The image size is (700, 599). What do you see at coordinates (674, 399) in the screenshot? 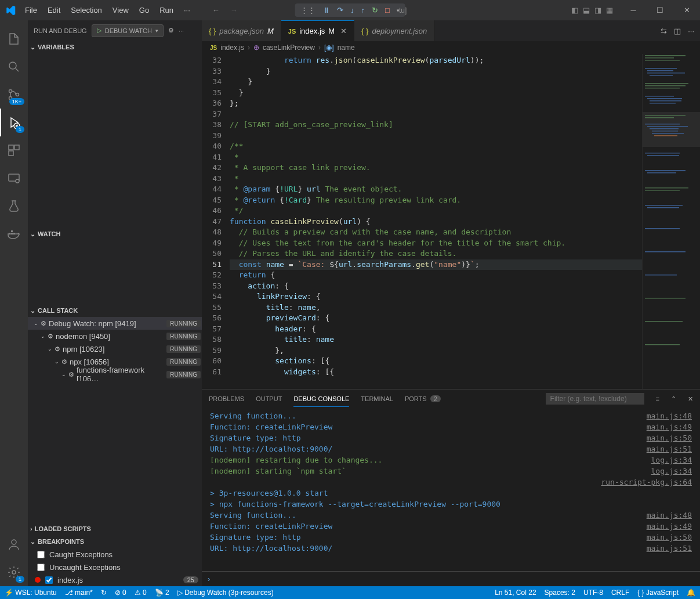
I see `collapse-icon: ⌃` at bounding box center [674, 399].